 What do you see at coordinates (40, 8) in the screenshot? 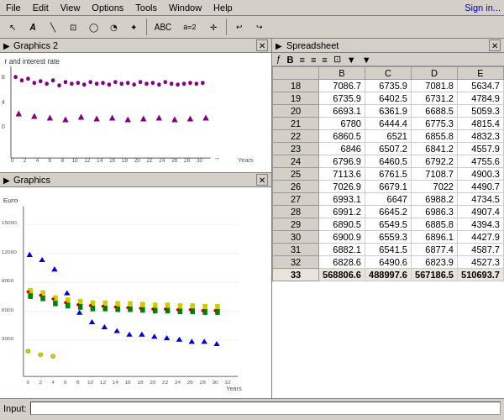
I see `menu-edit: Edit` at bounding box center [40, 8].